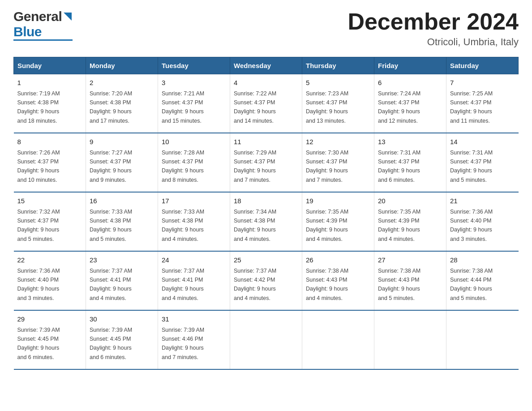 The width and height of the screenshot is (532, 411). Describe the element at coordinates (194, 104) in the screenshot. I see `calendar-cell: 3Sunrise: 7:21 AMSunset: 4:37 PMDaylight…` at that location.